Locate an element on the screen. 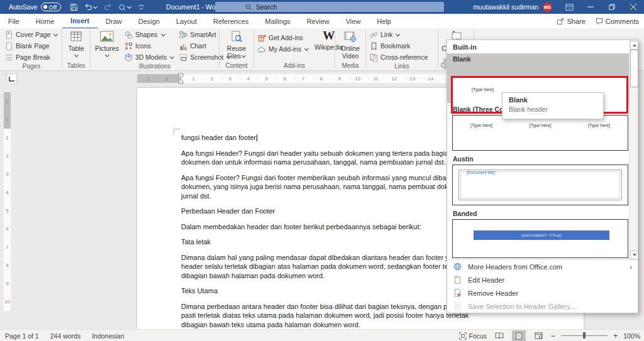 The image size is (644, 341). autosave-label: AutoSave is located at coordinates (23, 7).